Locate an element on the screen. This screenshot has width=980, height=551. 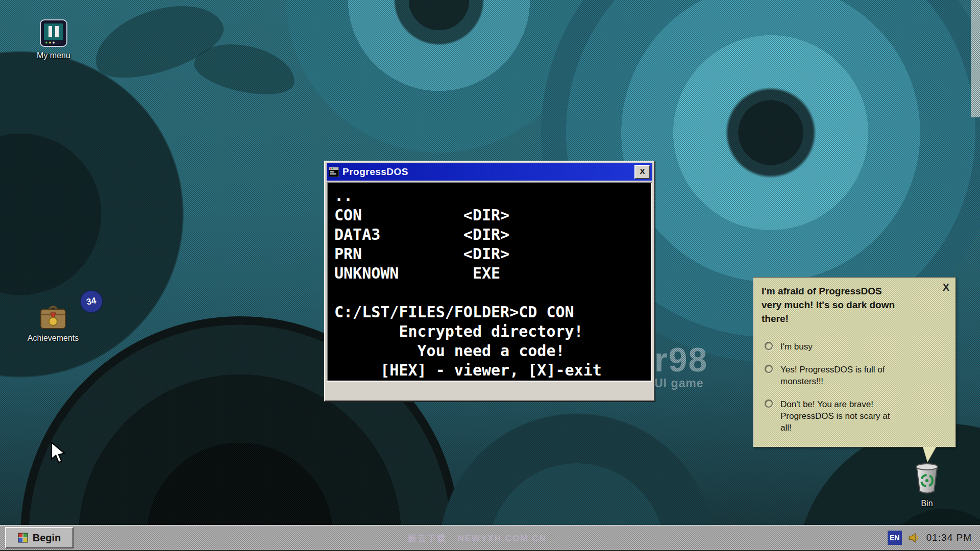
begin-button: Begin is located at coordinates (39, 538).